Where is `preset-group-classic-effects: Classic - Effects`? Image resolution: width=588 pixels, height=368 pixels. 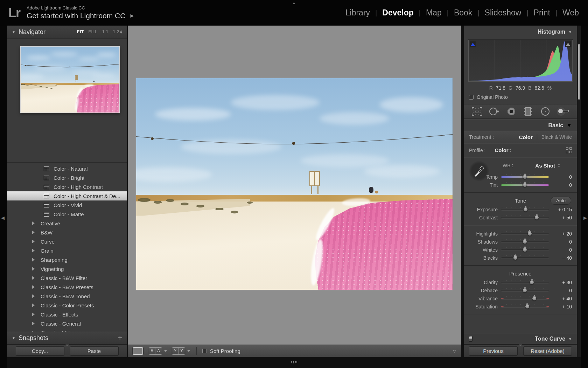 preset-group-classic-effects: Classic - Effects is located at coordinates (67, 314).